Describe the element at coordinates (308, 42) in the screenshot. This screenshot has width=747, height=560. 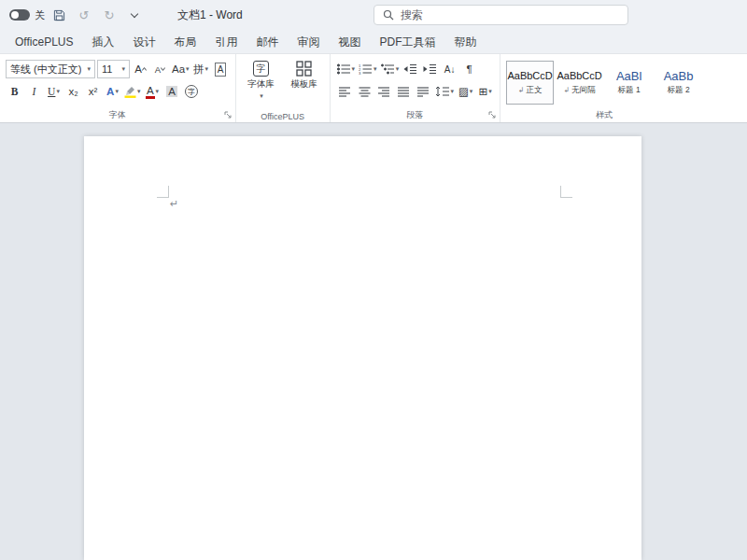
I see `tab-review: 审阅` at that location.